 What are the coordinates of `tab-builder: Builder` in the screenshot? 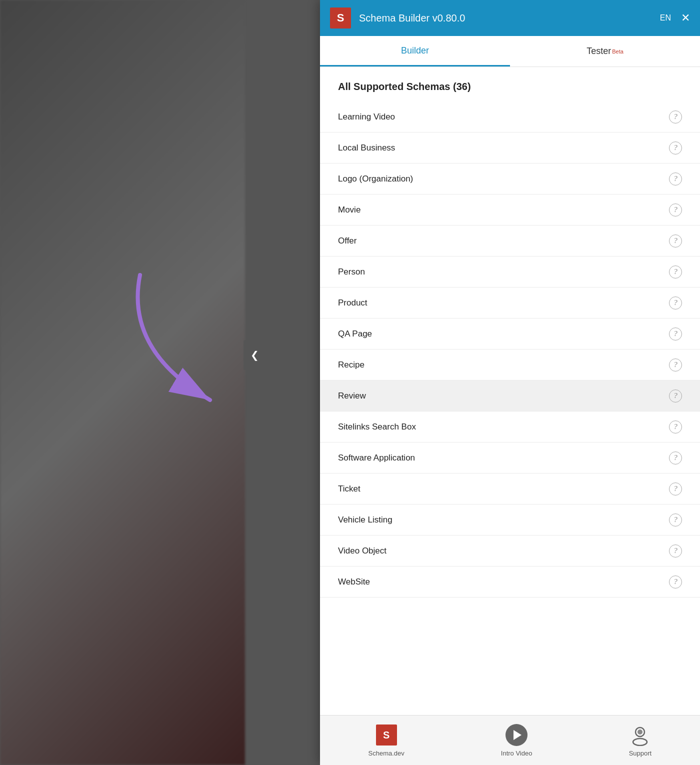 It's located at (415, 51).